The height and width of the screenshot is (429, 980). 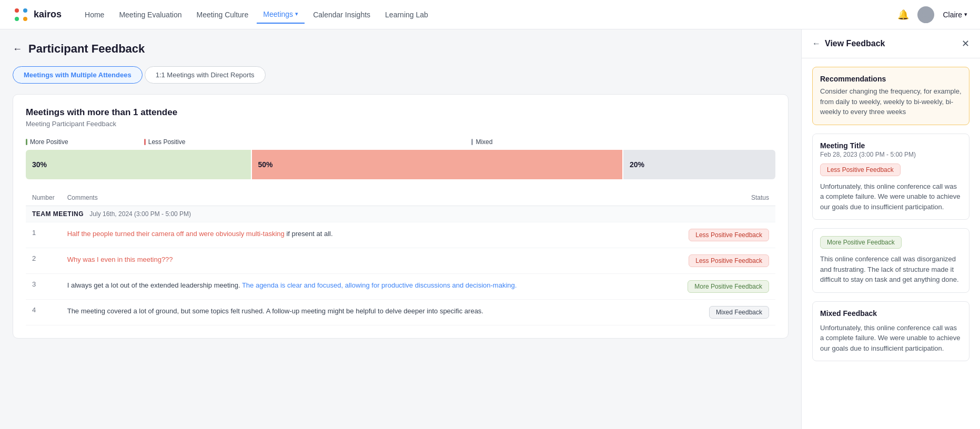 I want to click on nav-meeting-evaluation: Meeting Evaluation, so click(x=150, y=15).